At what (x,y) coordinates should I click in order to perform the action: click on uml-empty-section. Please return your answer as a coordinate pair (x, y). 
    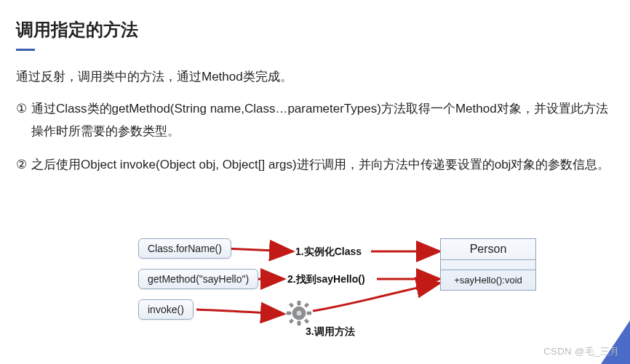
    Looking at the image, I should click on (488, 265).